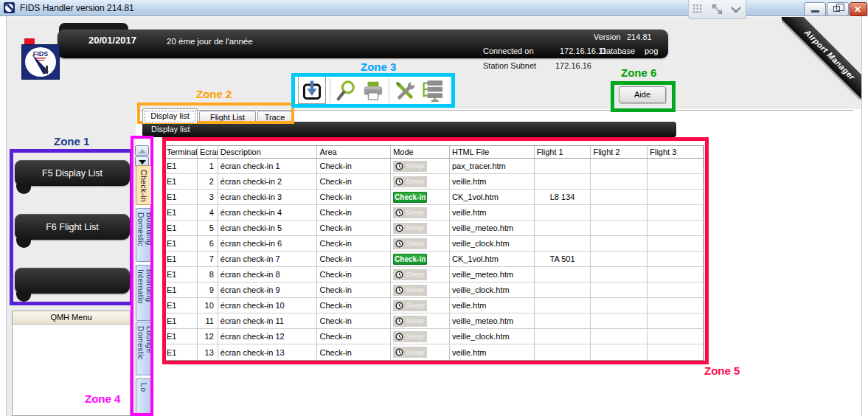 The height and width of the screenshot is (416, 868). Describe the element at coordinates (268, 152) in the screenshot. I see `column-header-description: Description` at that location.